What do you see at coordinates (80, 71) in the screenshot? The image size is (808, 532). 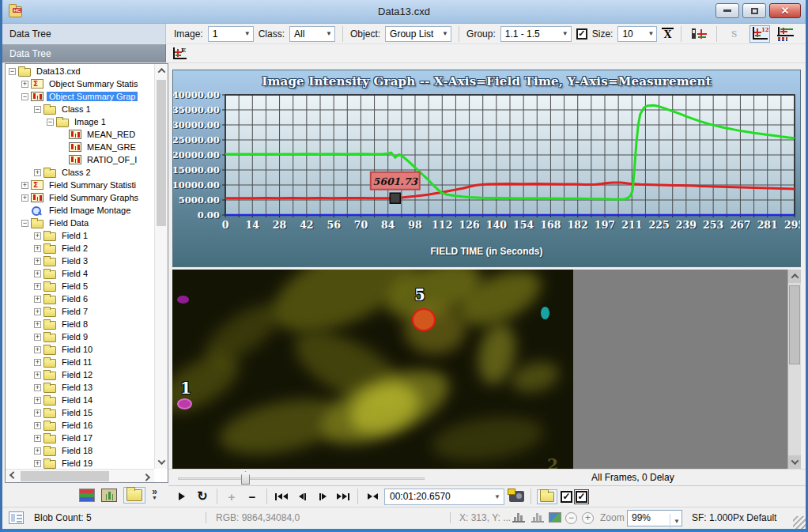 I see `tree-item: −Data13.cxd` at bounding box center [80, 71].